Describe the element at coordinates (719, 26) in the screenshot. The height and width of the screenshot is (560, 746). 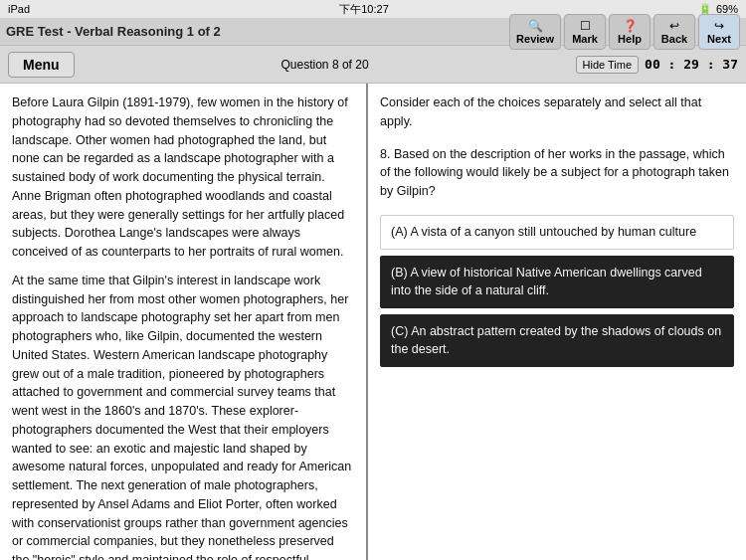
I see `next-icon: ↪` at that location.